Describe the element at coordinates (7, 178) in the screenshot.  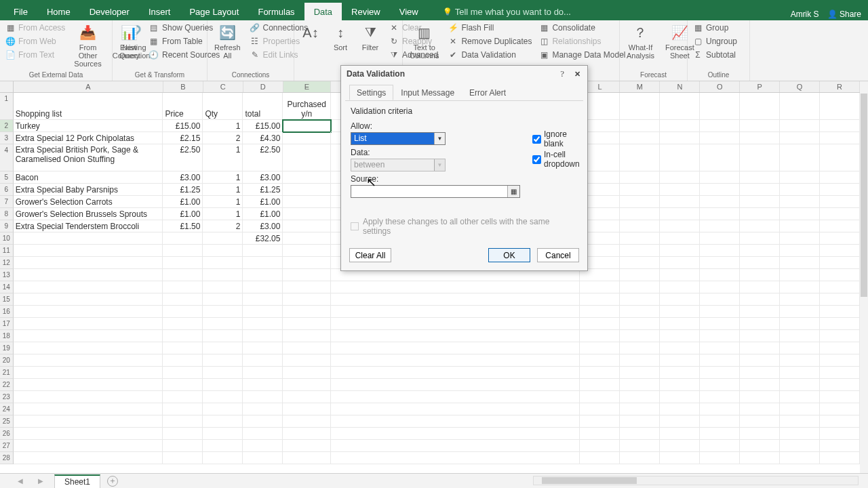
I see `row-header: 5` at that location.